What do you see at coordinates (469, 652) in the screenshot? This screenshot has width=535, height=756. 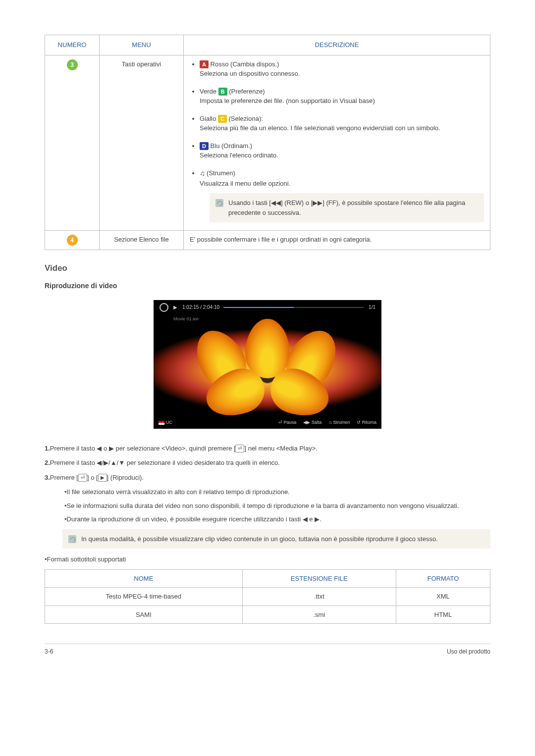 I see `footer-title: Uso del prodotto` at bounding box center [469, 652].